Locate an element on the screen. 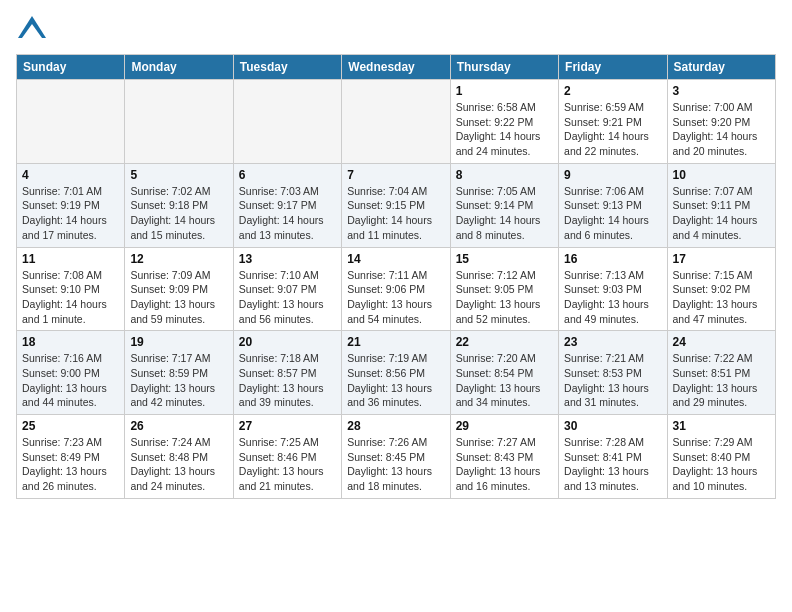  day-info: Sunrise: 7:18 AMSunset: 8:57 PMDaylight:… is located at coordinates (288, 380).